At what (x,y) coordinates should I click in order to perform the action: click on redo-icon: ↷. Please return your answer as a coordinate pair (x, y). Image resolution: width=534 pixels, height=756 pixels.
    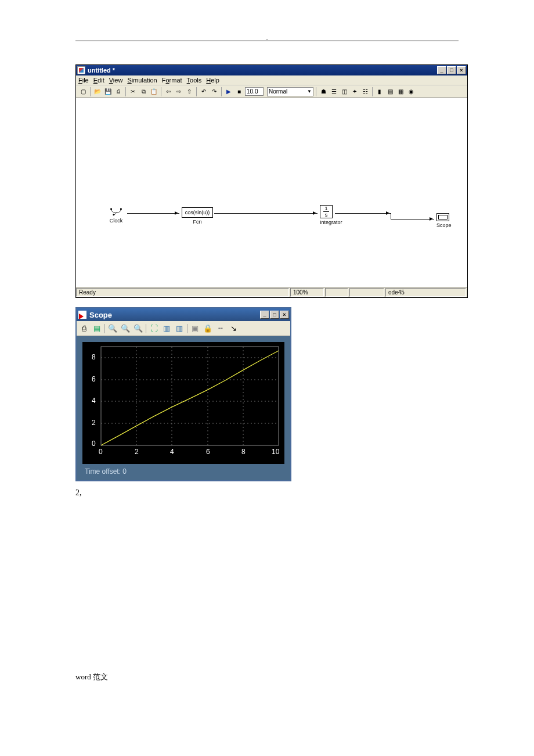
    Looking at the image, I should click on (214, 92).